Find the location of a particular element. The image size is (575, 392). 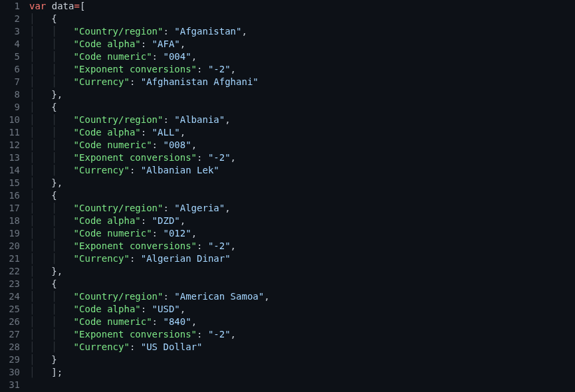

line-number: 24 is located at coordinates (12, 296).